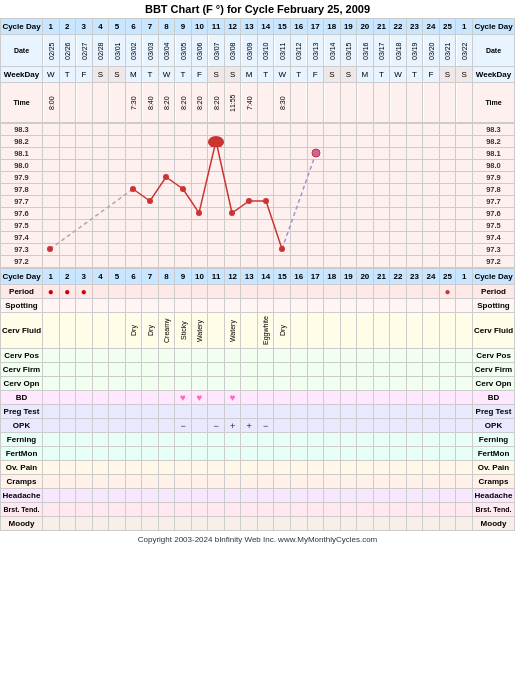  What do you see at coordinates (134, 51) in the screenshot?
I see `date-6: 03/02` at bounding box center [134, 51].